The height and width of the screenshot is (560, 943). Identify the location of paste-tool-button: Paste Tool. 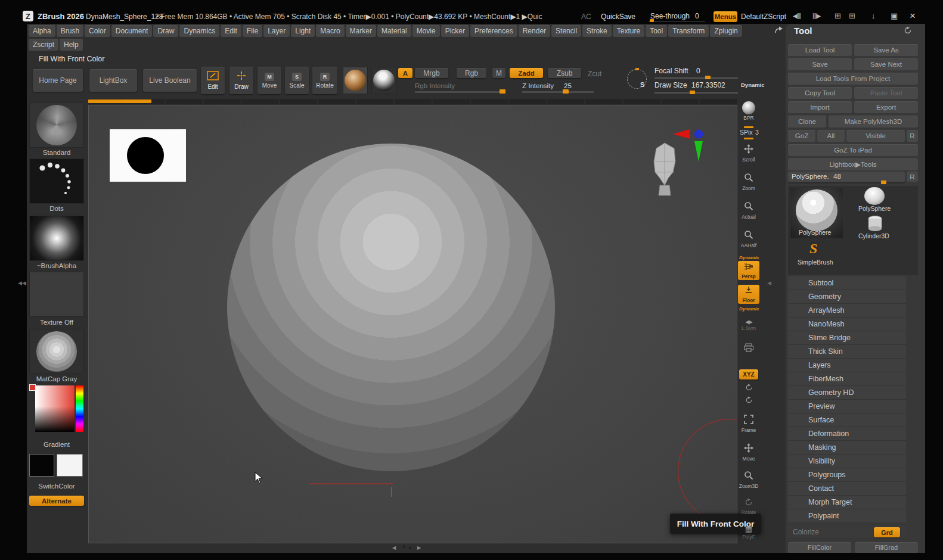
(886, 93).